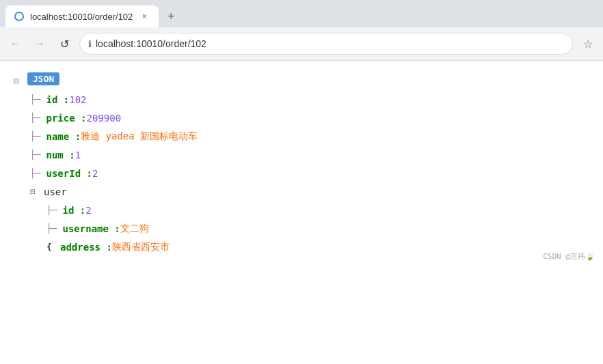  I want to click on username-row: ├─ username : 文二狗, so click(318, 228).